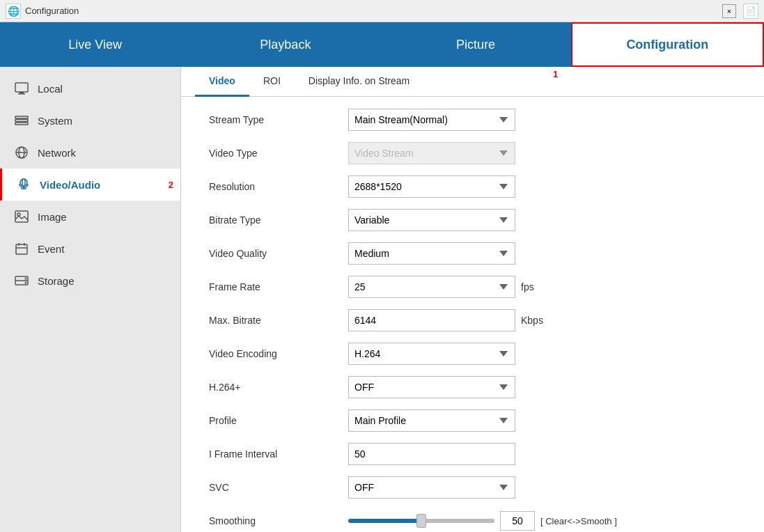 The image size is (764, 532). I want to click on sidebar-label-network: Network, so click(57, 153).